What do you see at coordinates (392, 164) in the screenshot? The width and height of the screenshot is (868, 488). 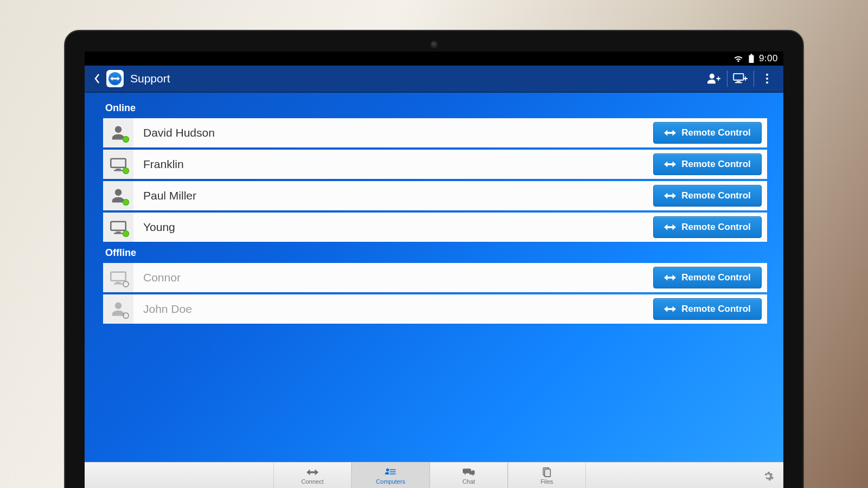 I see `contact-name: Franklin` at bounding box center [392, 164].